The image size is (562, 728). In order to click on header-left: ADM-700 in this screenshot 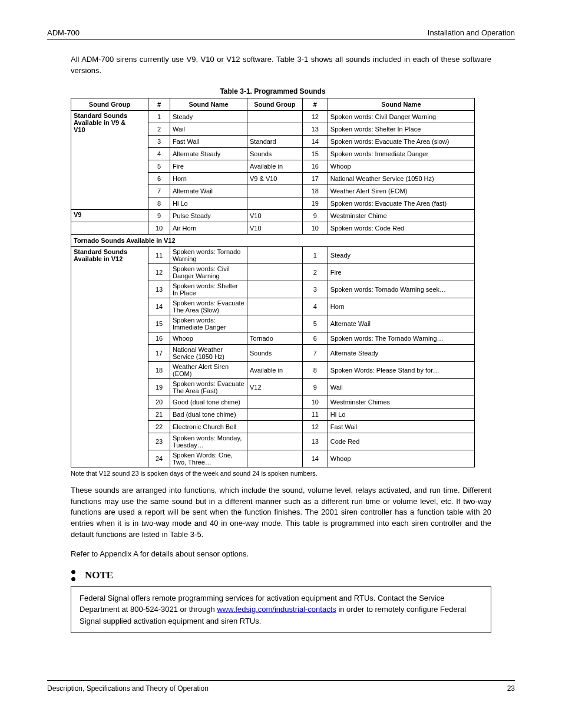, I will do `click(64, 33)`.